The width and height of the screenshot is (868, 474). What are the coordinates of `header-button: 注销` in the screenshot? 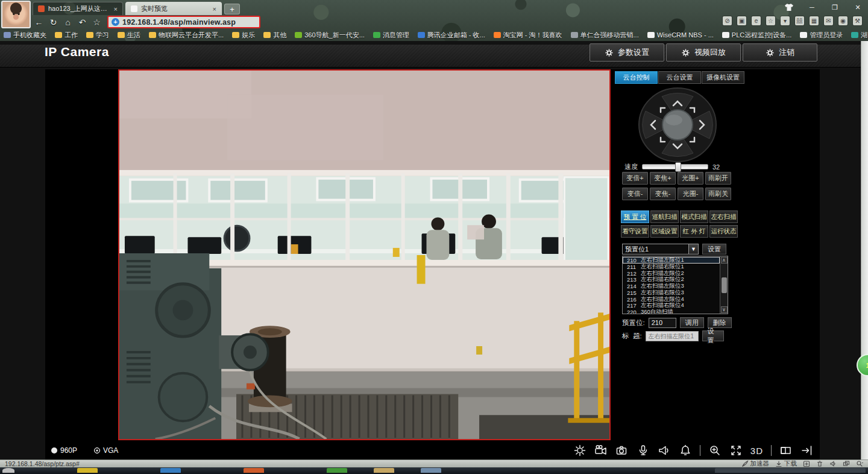 It's located at (780, 52).